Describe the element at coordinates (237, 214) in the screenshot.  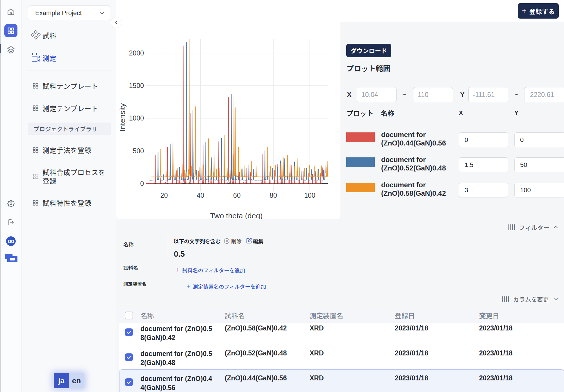
I see `svg-text: Two theta (deg)` at that location.